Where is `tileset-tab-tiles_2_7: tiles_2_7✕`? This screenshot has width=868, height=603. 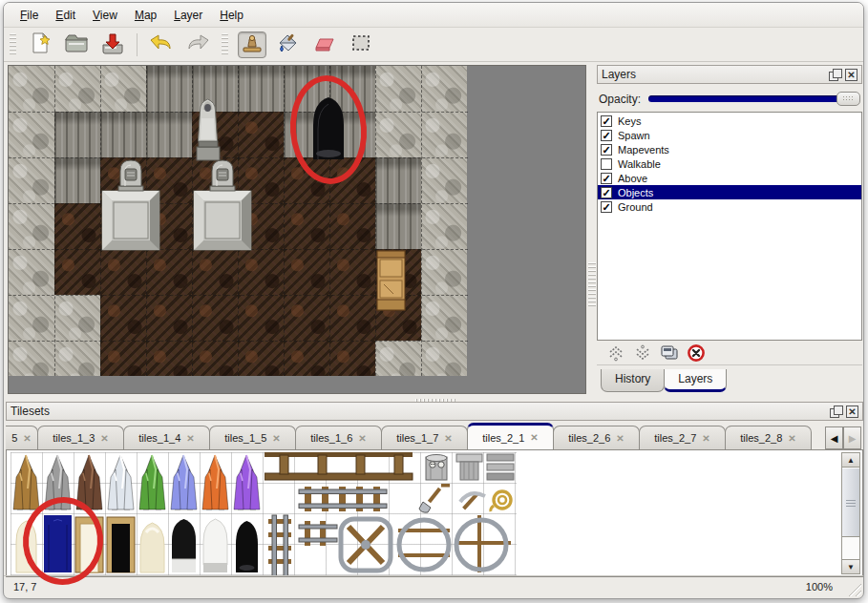 tileset-tab-tiles_2_7: tiles_2_7✕ is located at coordinates (682, 437).